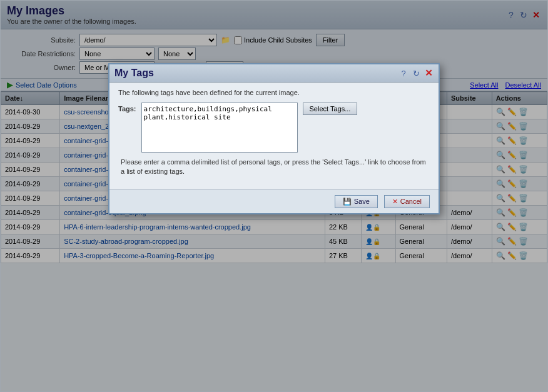 Image resolution: width=548 pixels, height=392 pixels. What do you see at coordinates (274, 201) in the screenshot?
I see `modal-footer: 💾 Save ✕ Cancel` at bounding box center [274, 201].